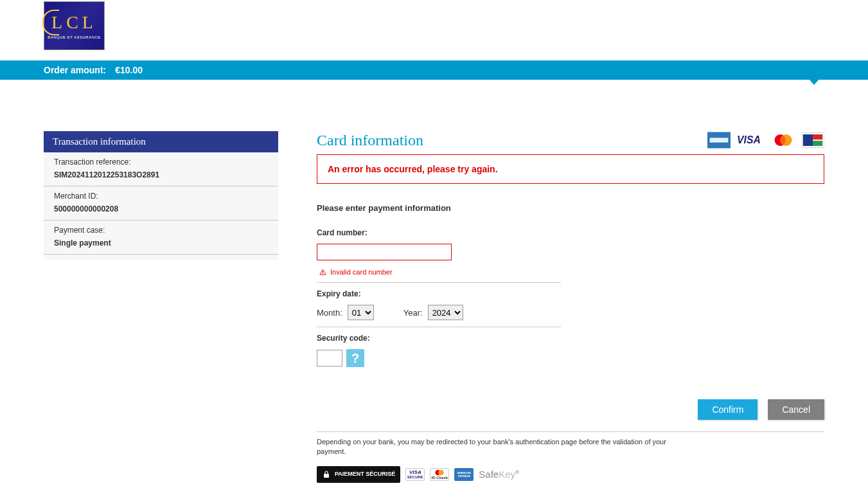 This screenshot has height=488, width=868. I want to click on card-number-input, so click(384, 252).